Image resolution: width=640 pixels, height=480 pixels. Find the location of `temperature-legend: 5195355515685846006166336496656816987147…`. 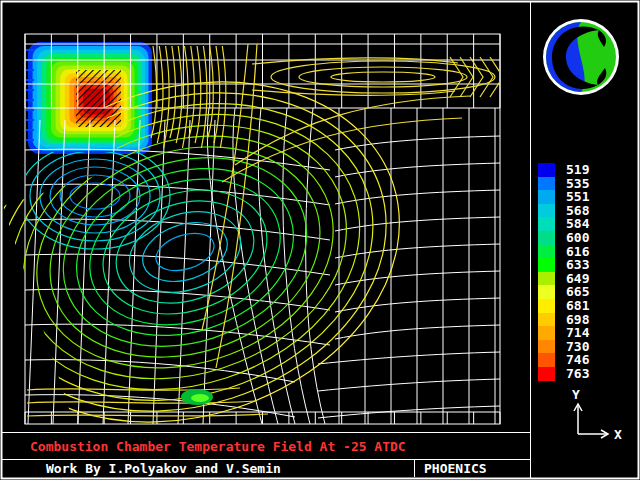

temperature-legend: 5195355515685846006166336496656816987147… is located at coordinates (564, 272).